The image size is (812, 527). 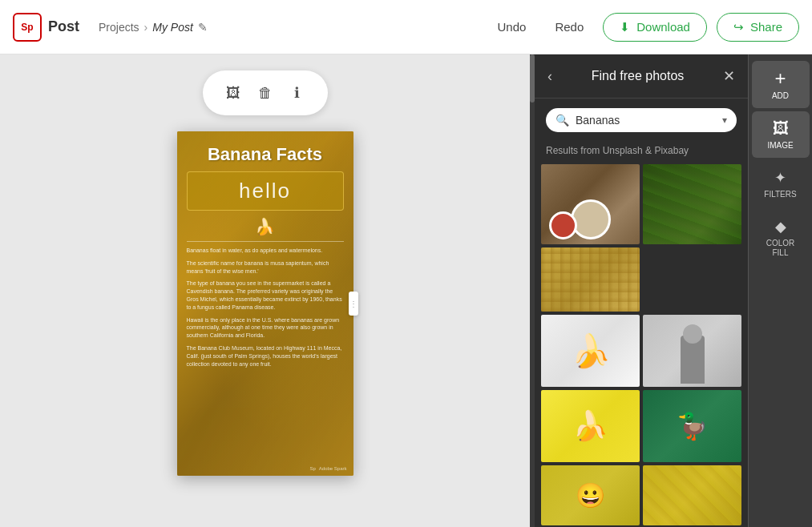 What do you see at coordinates (781, 85) in the screenshot?
I see `sidebar-add-button: + ADD` at bounding box center [781, 85].